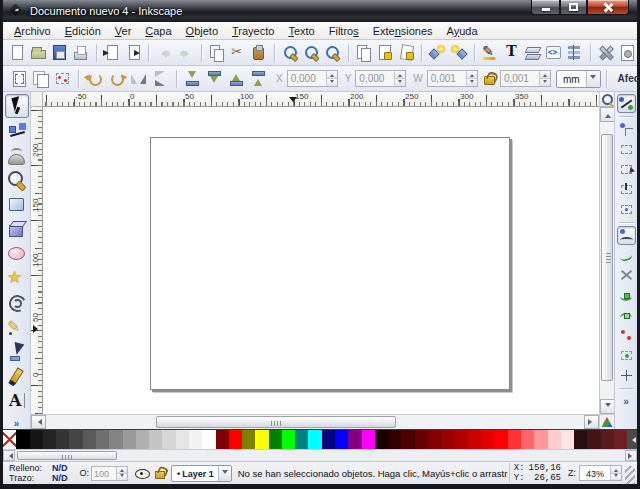  I want to click on text-button, so click(17, 401).